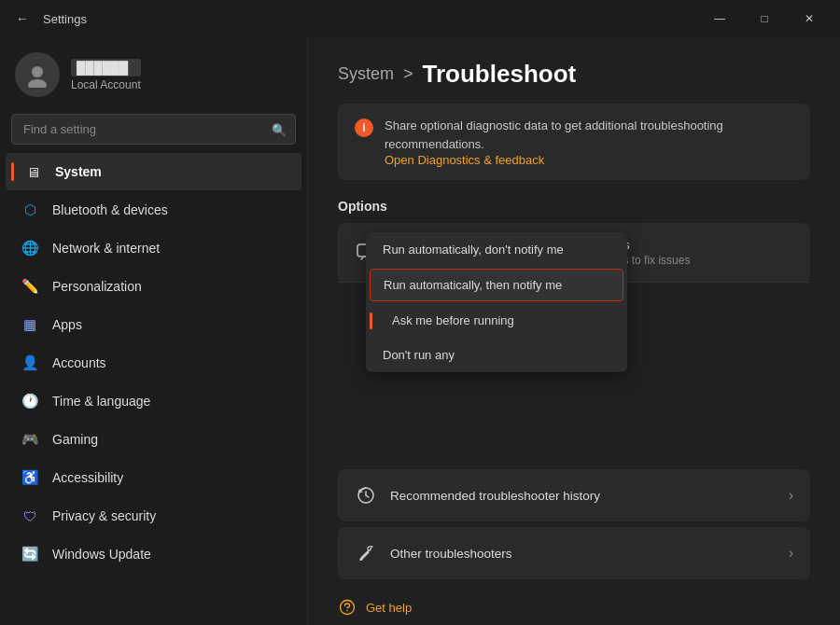 The height and width of the screenshot is (625, 840). What do you see at coordinates (791, 495) in the screenshot?
I see `history-chevron-icon: ›` at bounding box center [791, 495].